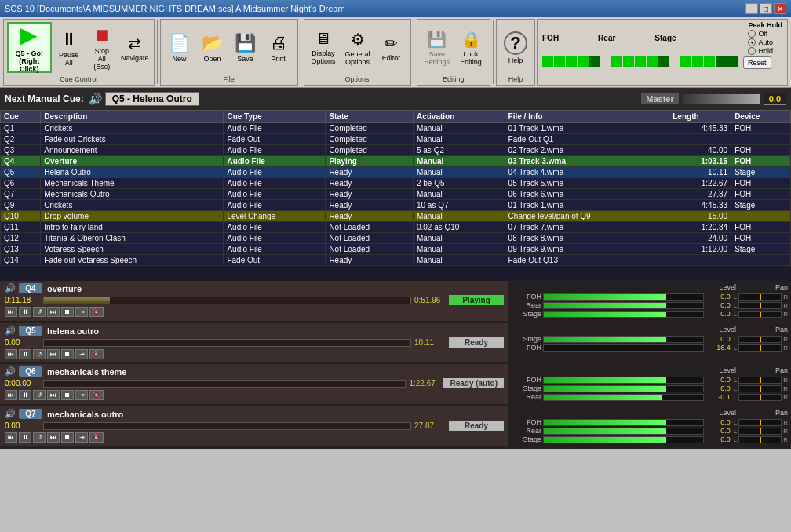 The height and width of the screenshot is (532, 791). I want to click on table-row: Q13 Votaress Speech Audio File Not Loade…, so click(396, 250).